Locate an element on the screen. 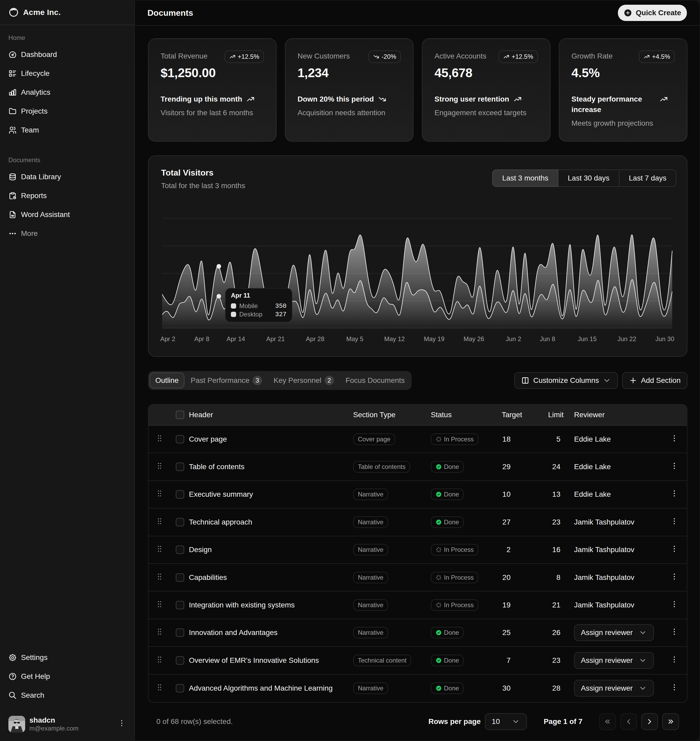 Image resolution: width=700 pixels, height=741 pixels. svg-text: Apr 8 is located at coordinates (202, 339).